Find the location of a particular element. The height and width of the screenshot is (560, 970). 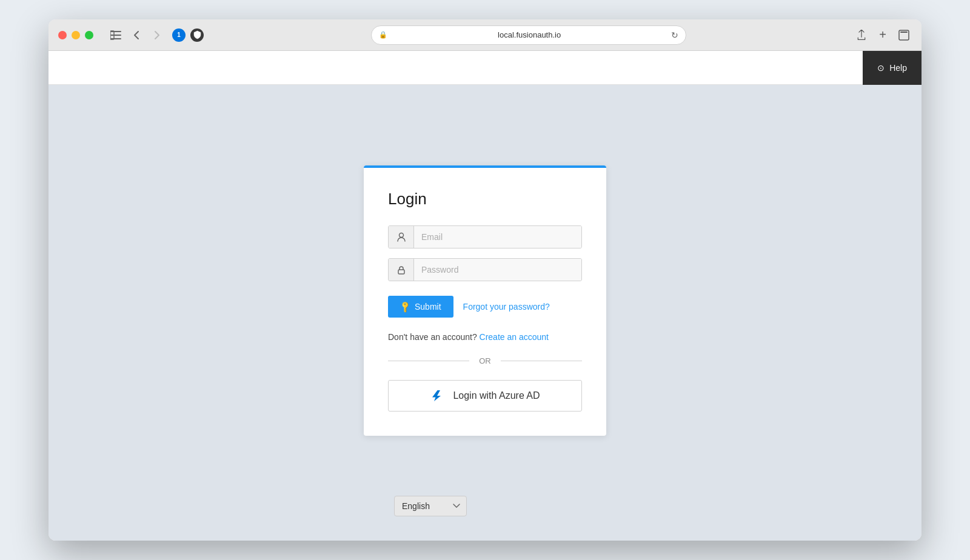

forgot-password-link: Forgot your password? is located at coordinates (507, 307).